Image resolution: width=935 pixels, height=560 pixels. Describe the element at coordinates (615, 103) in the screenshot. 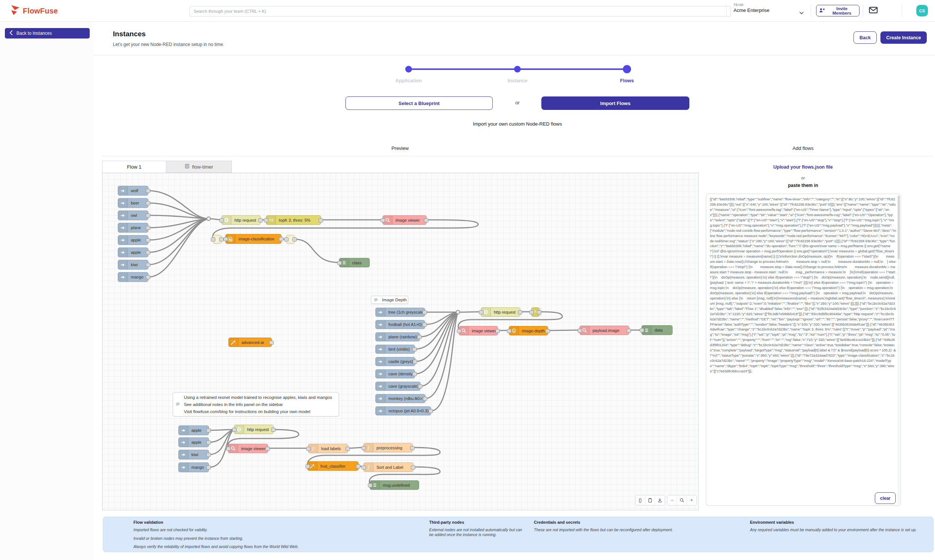

I see `import-flows-button: Import Flows` at that location.